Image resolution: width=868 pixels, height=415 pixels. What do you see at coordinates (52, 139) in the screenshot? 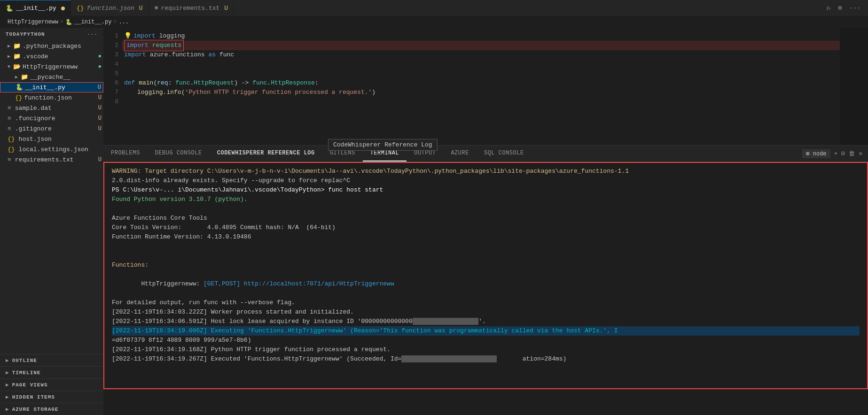
I see `sidebar-item-host-json: {} host.json` at bounding box center [52, 139].